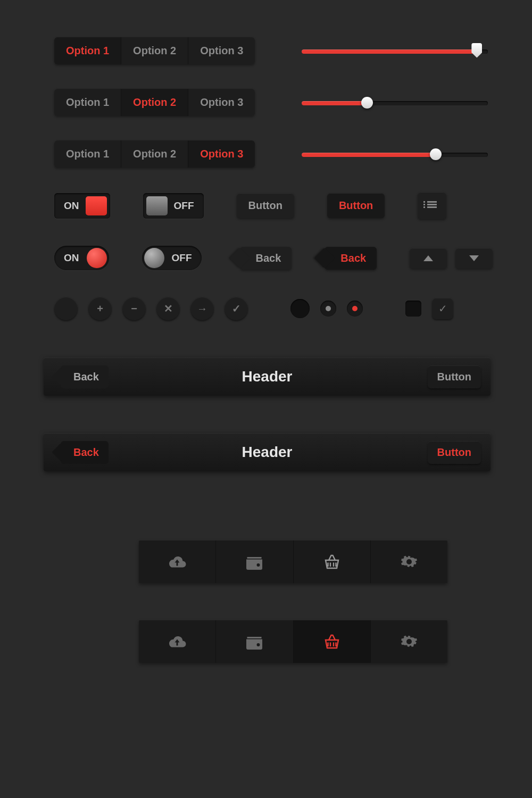  I want to click on list-icon, so click(432, 204).